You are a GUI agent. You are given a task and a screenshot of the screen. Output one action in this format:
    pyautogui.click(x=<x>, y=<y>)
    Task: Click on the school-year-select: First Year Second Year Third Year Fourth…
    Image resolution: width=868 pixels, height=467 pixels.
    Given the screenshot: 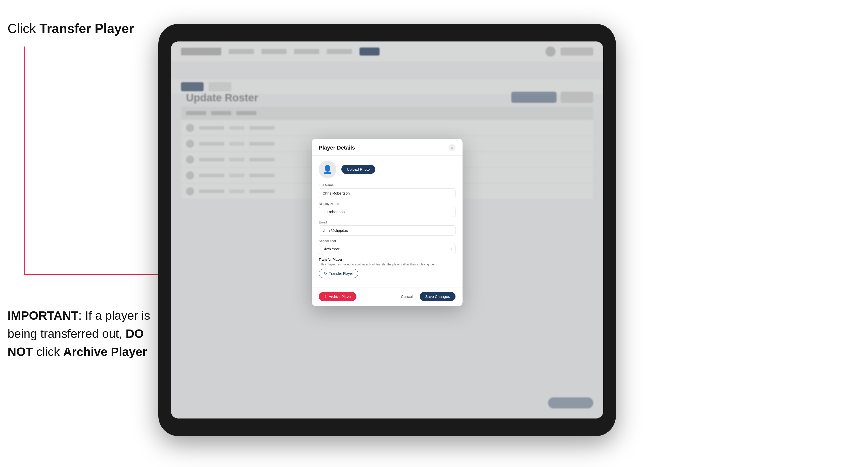 What is the action you would take?
    pyautogui.click(x=387, y=249)
    